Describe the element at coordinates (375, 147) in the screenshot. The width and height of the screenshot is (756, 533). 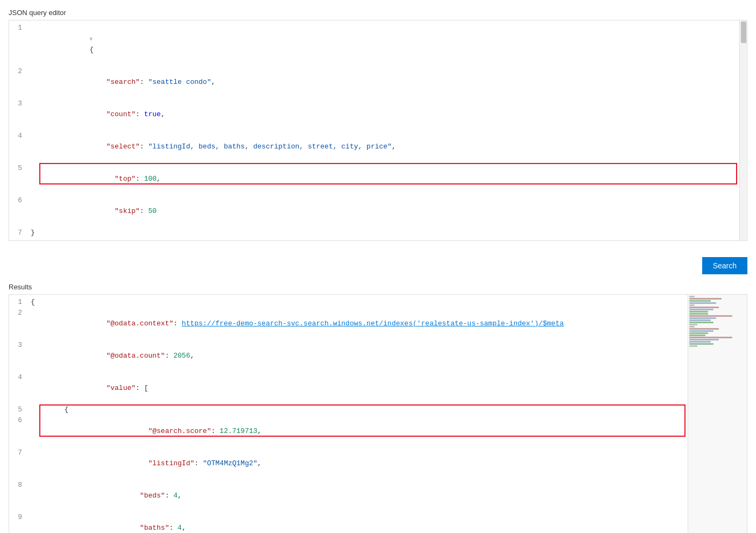
I see `query-line-4: 4 "select": "listingId, beds, baths, des…` at that location.